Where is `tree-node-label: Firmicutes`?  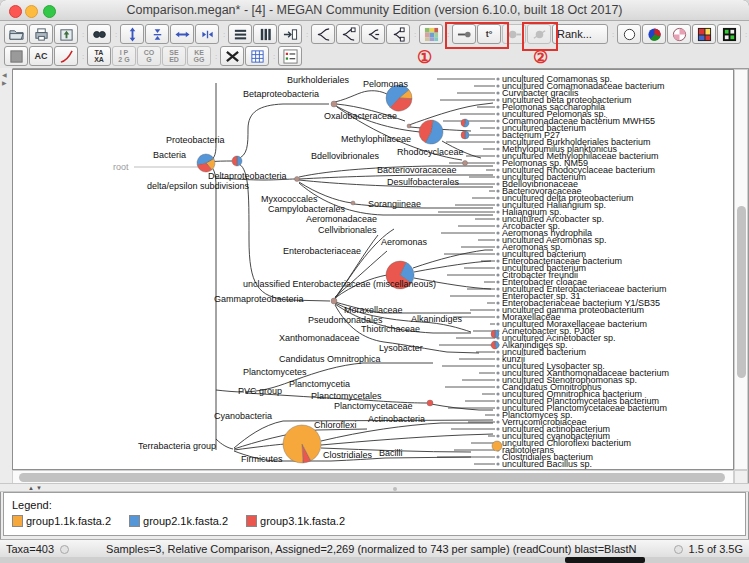
tree-node-label: Firmicutes is located at coordinates (262, 459).